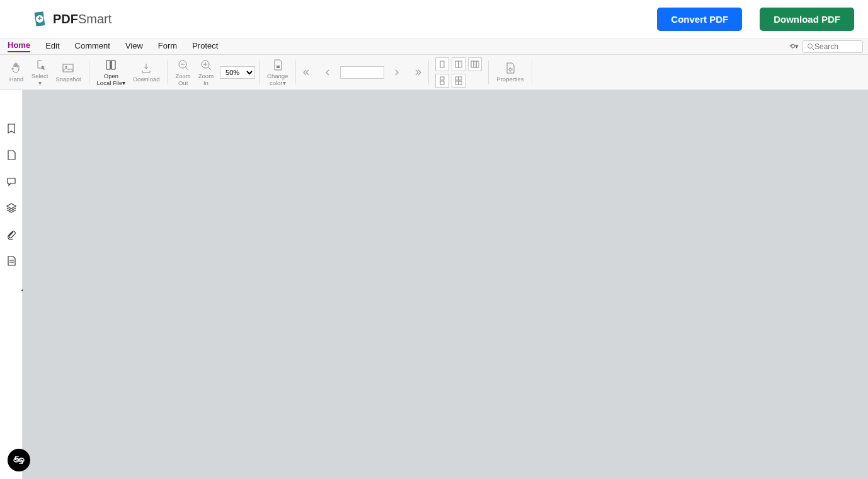 The height and width of the screenshot is (479, 868). What do you see at coordinates (183, 72) in the screenshot?
I see `zoom-out-tool: Zoom Out` at bounding box center [183, 72].